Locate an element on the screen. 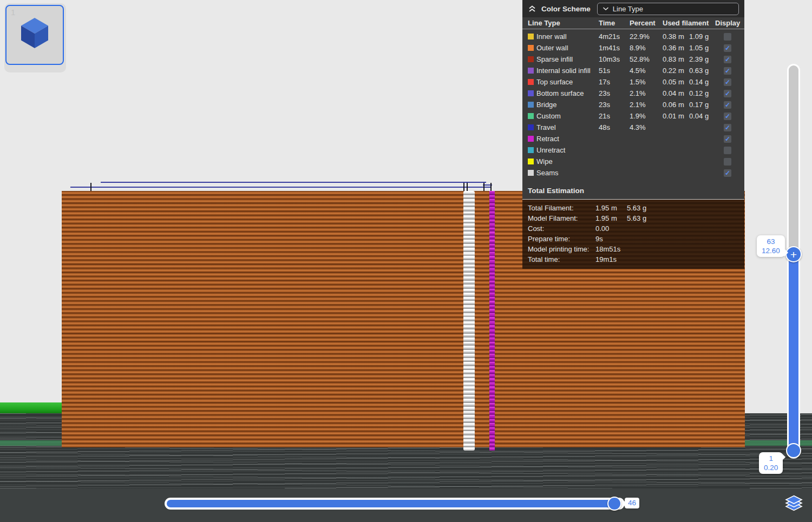 Image resolution: width=812 pixels, height=522 pixels. estimation-row-cost-: Cost:0.00 is located at coordinates (633, 228).